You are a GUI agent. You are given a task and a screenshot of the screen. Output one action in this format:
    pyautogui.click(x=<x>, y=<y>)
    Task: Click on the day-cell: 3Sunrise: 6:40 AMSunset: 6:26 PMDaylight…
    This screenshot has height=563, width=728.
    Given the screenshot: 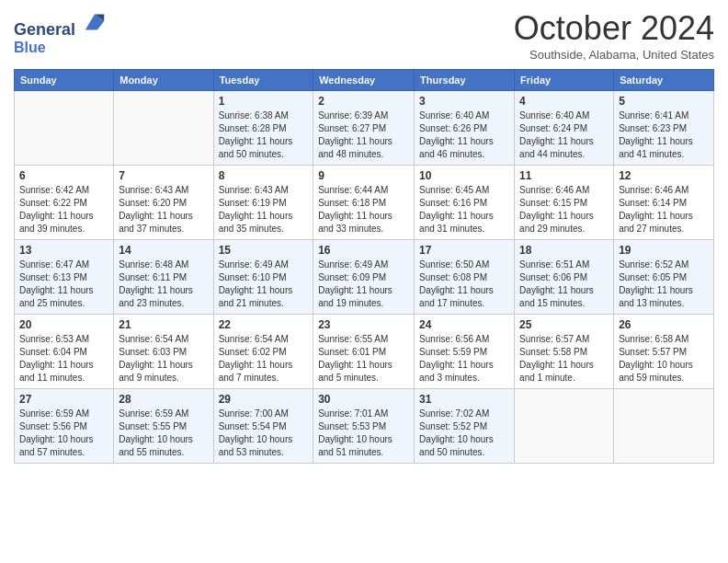 What is the action you would take?
    pyautogui.click(x=465, y=129)
    